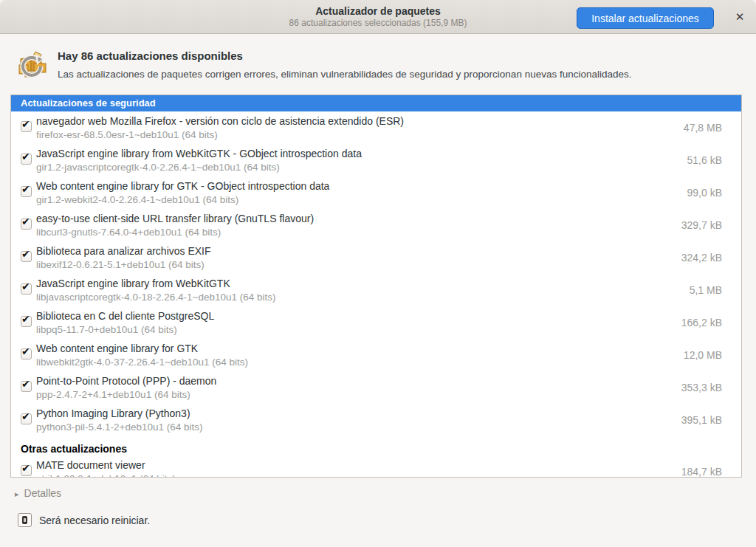  What do you see at coordinates (124, 265) in the screenshot?
I see `update-package: libexif12-0.6.21-5.1+deb10u1 (64 bits)` at bounding box center [124, 265].